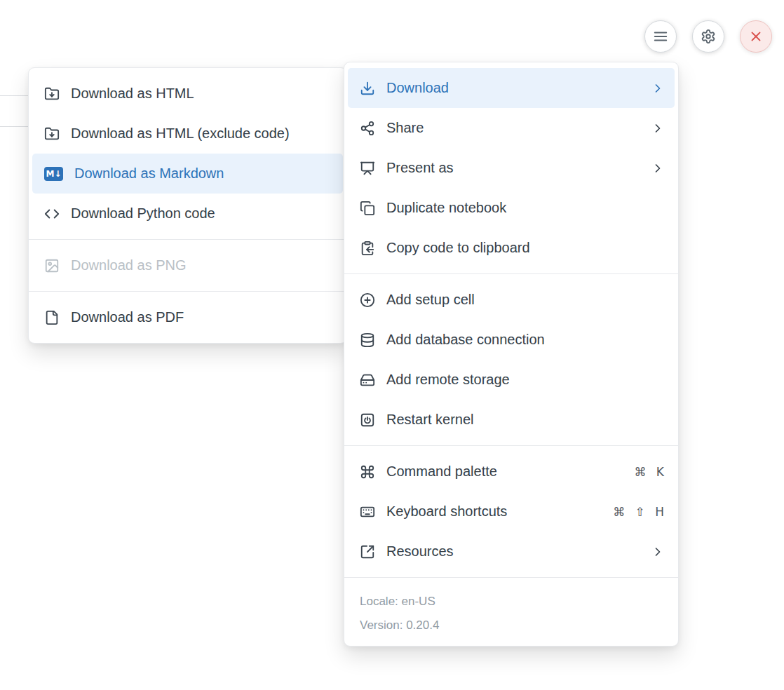  Describe the element at coordinates (511, 625) in the screenshot. I see `version-text: Version: 0.20.4` at that location.